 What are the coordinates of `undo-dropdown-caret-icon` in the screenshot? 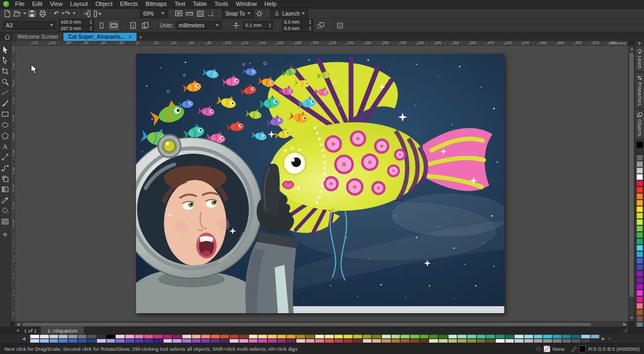 It's located at (63, 13).